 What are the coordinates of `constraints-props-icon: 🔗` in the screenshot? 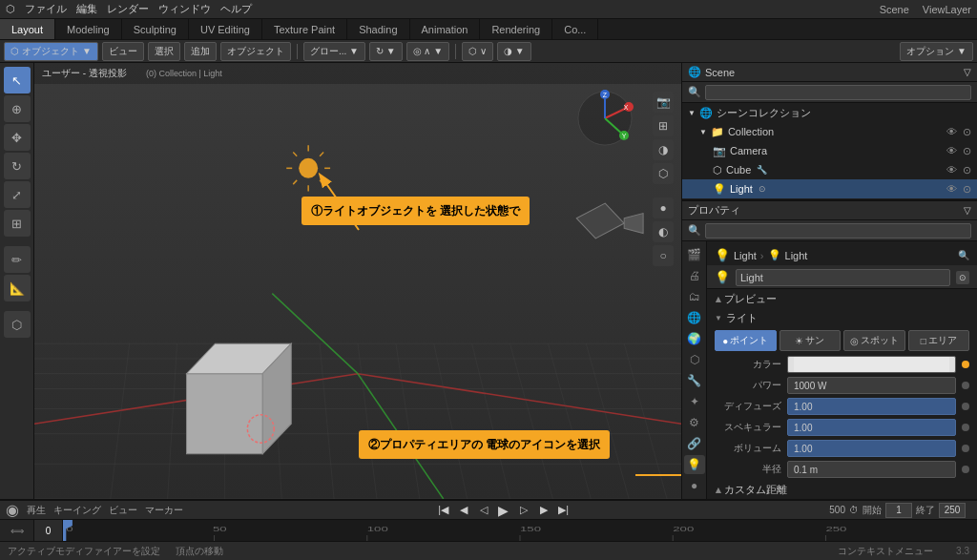 It's located at (695, 444).